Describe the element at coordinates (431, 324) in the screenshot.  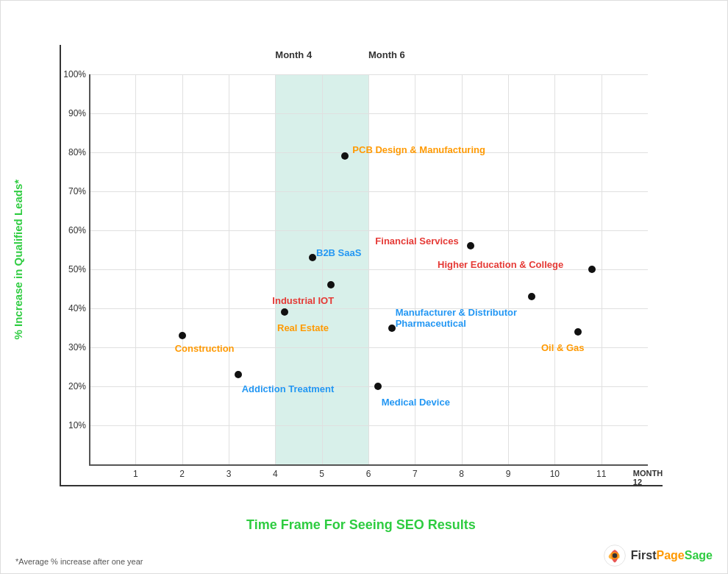
I see `data-label: Pharmaceutical` at that location.